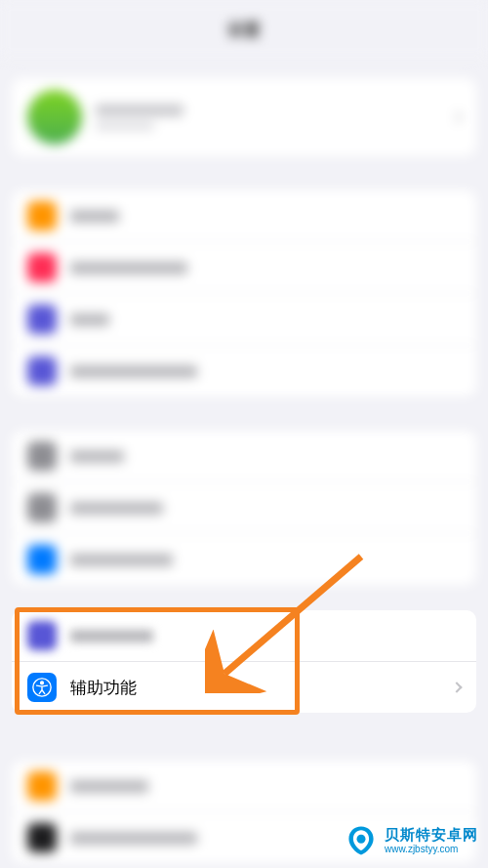 The image size is (488, 868). I want to click on icon-placeholder, so click(42, 636).